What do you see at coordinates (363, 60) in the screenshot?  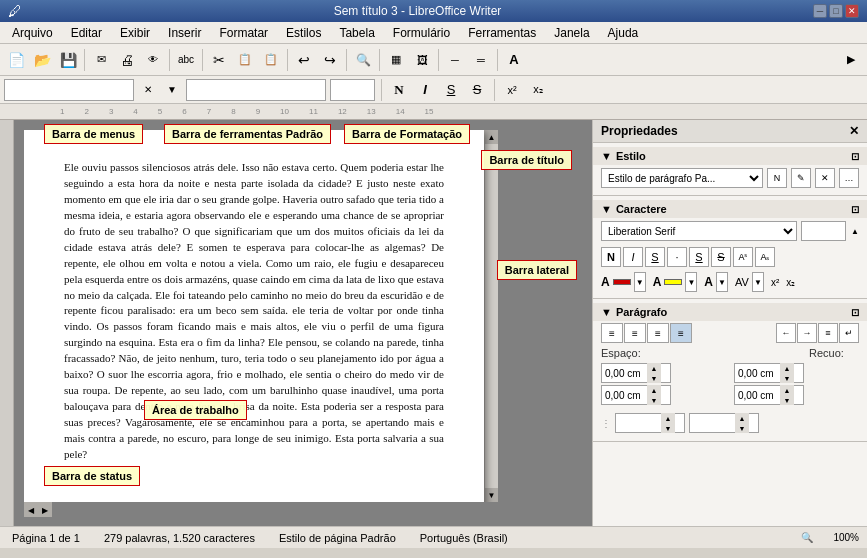 I see `find-button: 🔍` at bounding box center [363, 60].